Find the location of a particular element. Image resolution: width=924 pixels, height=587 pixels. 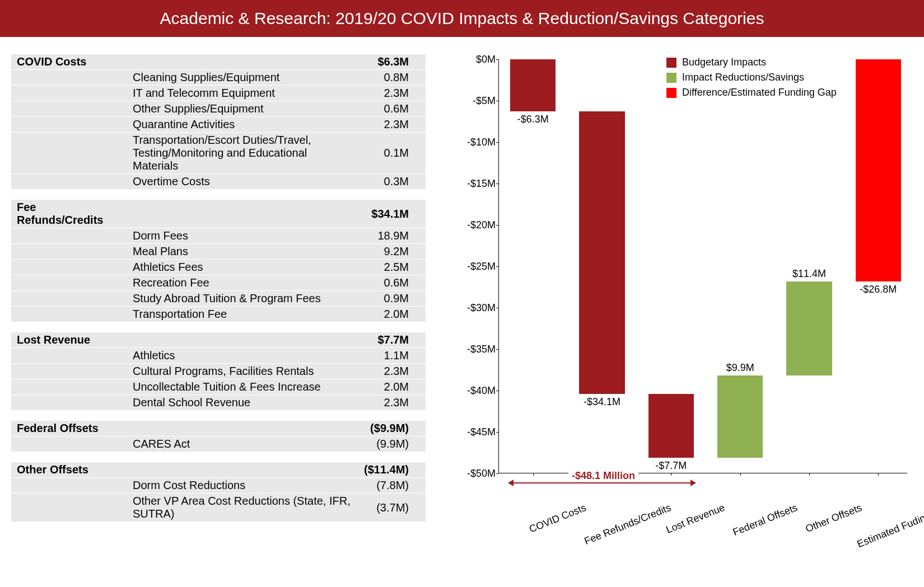

item-desc: Cultural Programs, Facilities Rentals is located at coordinates (242, 372).